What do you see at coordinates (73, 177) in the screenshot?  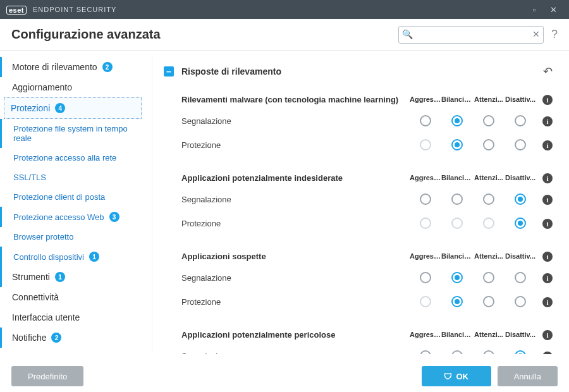 I see `sidebar-item-5: SSL/TLS` at bounding box center [73, 177].